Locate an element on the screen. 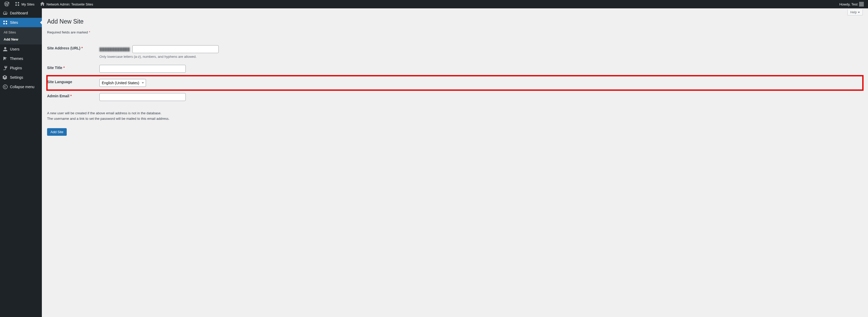 The height and width of the screenshot is (317, 868). sidebar-item-themes: Themes is located at coordinates (21, 59).